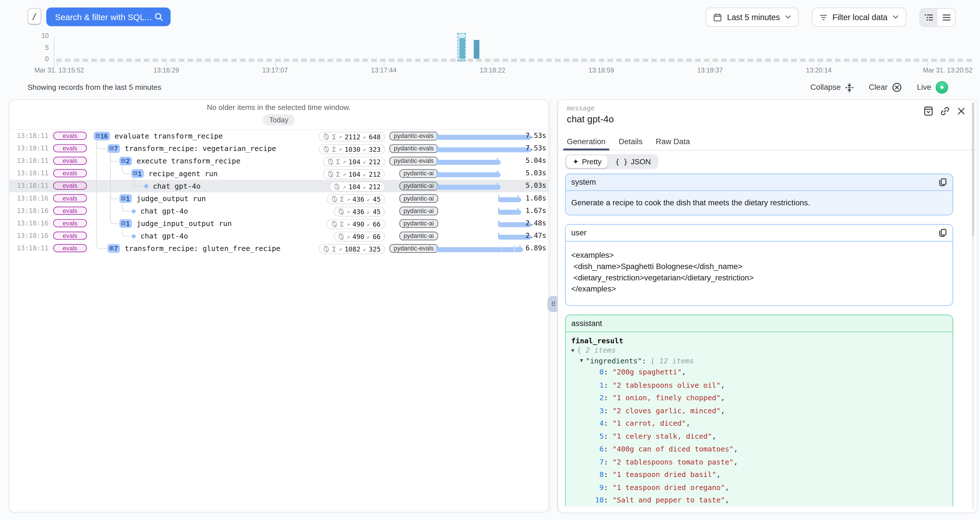 This screenshot has height=520, width=980. What do you see at coordinates (279, 136) in the screenshot?
I see `trace-row: 13:18:11 evals ⊟16 evaluate transform_re…` at bounding box center [279, 136].